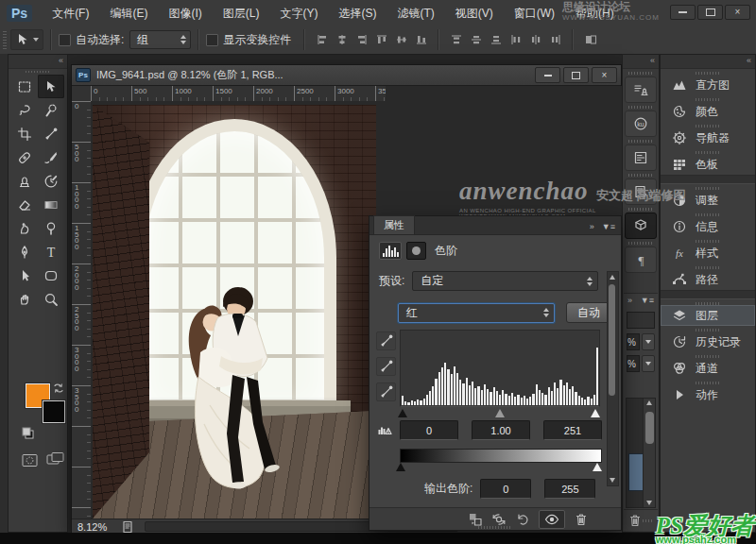 This screenshot has height=544, width=756. I want to click on blend-mode-stub, so click(641, 320).